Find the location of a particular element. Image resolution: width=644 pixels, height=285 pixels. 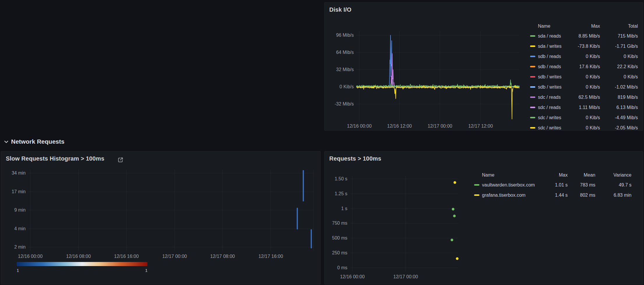

legend-value: 22.2 Kib/s is located at coordinates (619, 67).